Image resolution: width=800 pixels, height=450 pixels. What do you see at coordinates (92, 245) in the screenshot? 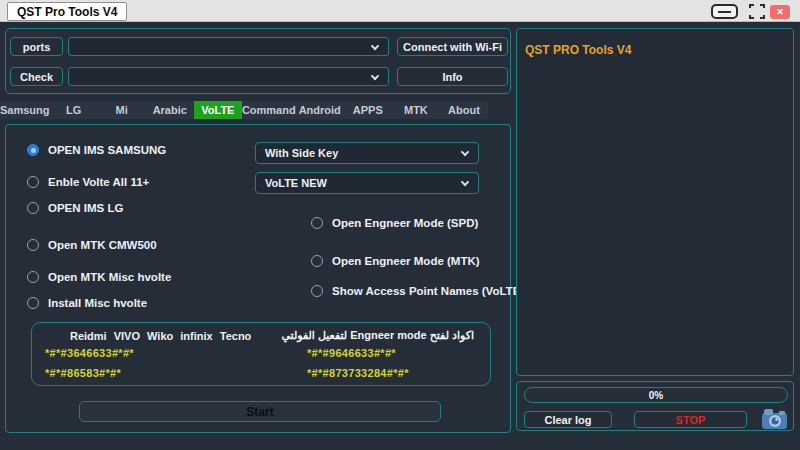
I see `radio-open-mtk-cmw500: Open MTK CMW500` at bounding box center [92, 245].